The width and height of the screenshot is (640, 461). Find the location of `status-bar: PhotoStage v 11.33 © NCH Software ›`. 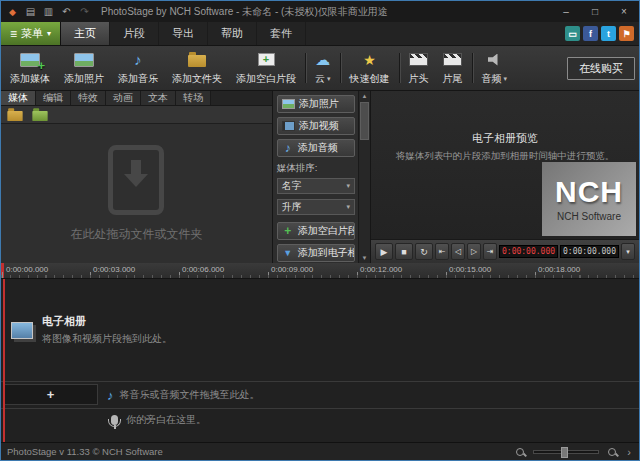

status-bar: PhotoStage v 11.33 © NCH Software › is located at coordinates (320, 451).